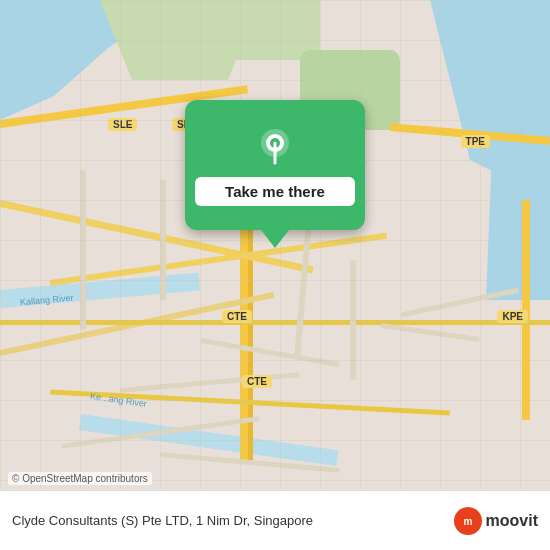  What do you see at coordinates (237, 316) in the screenshot?
I see `cte-label-1: CTE` at bounding box center [237, 316].